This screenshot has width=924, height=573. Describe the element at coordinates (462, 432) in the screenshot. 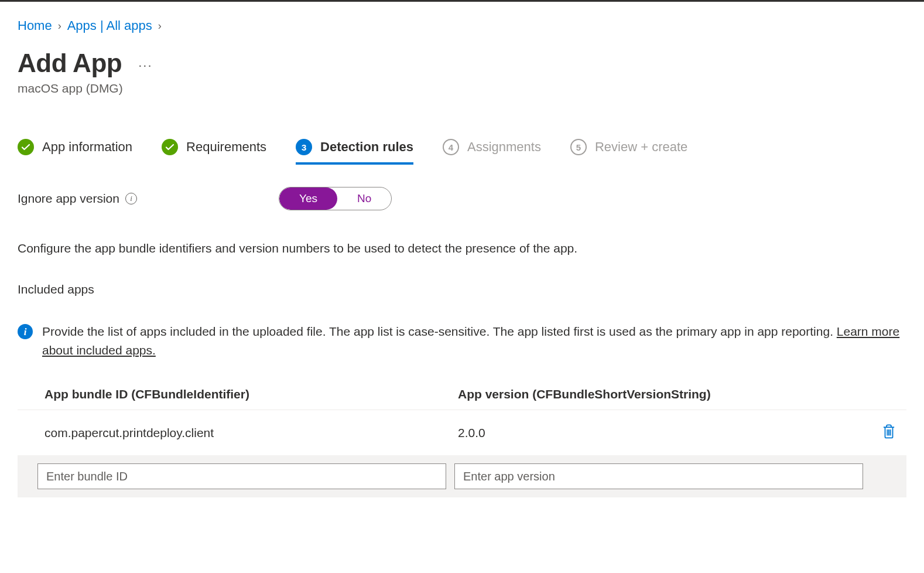

I see `table-row: com.papercut.printdeploy.client 2.0.0` at that location.